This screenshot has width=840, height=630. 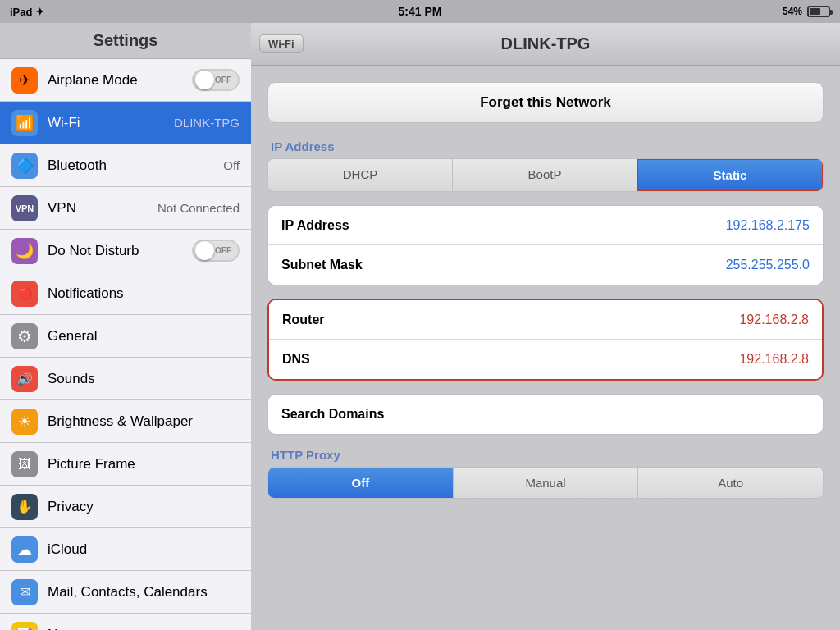 What do you see at coordinates (792, 11) in the screenshot?
I see `battery-percent: 54%` at bounding box center [792, 11].